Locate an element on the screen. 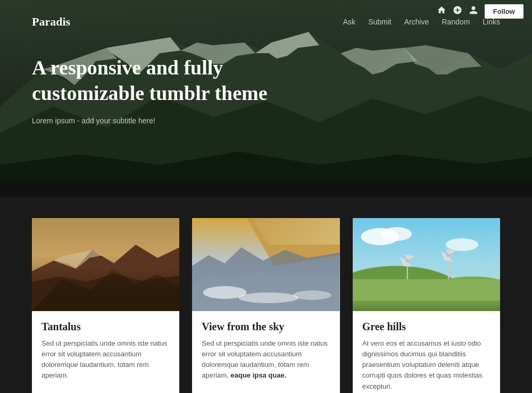  compose-icon is located at coordinates (458, 12).